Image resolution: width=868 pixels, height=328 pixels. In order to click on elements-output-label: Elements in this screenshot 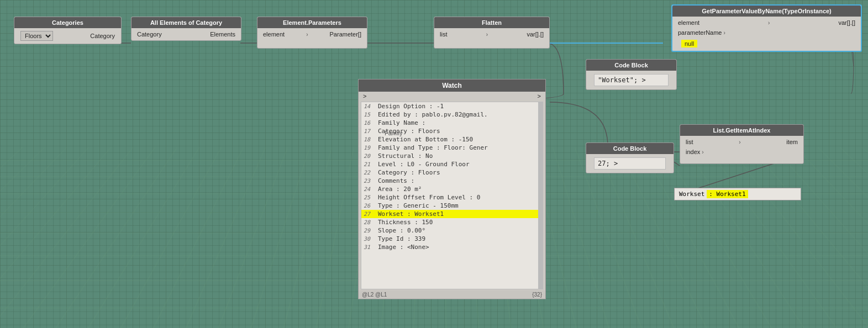, I will do `click(223, 34)`.